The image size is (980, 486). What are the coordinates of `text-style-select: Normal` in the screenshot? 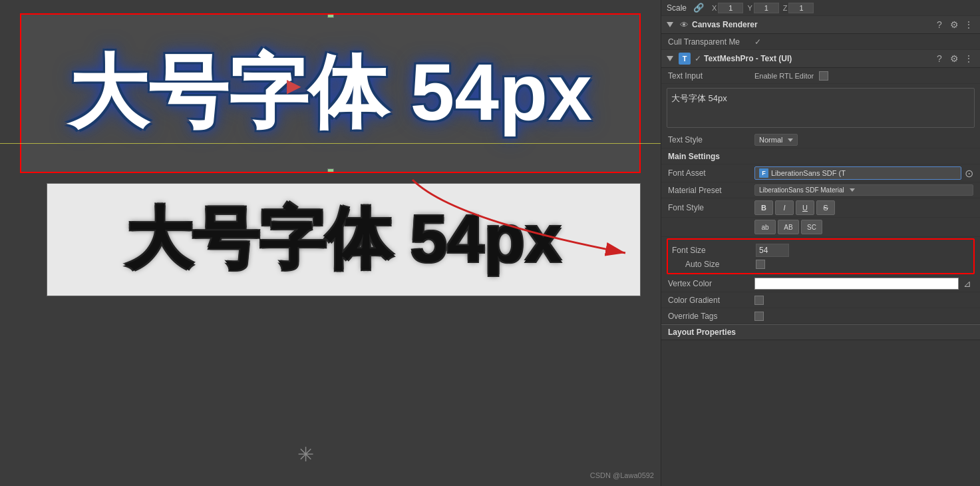 It's located at (776, 140).